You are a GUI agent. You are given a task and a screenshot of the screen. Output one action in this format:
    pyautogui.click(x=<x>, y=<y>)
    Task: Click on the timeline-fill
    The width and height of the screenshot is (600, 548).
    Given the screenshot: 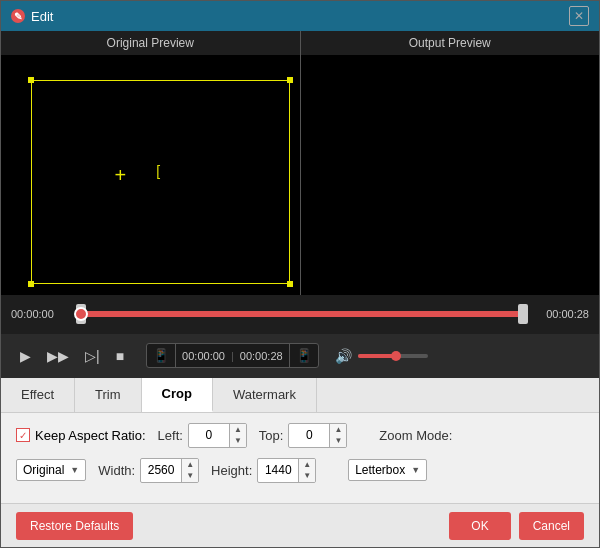 What is the action you would take?
    pyautogui.click(x=300, y=314)
    